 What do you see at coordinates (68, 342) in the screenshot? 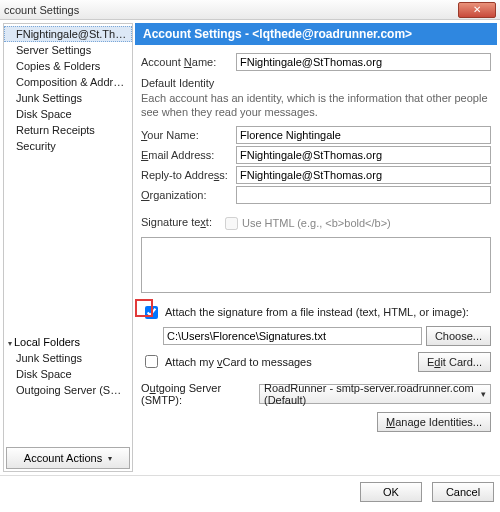
I see `sidebar-group-local-folders: Local Folders` at bounding box center [68, 342].